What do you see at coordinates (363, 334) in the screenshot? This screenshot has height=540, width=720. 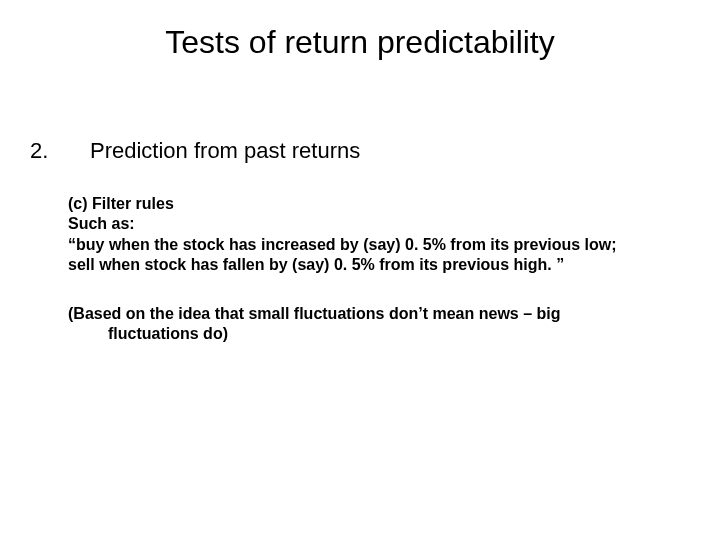 I see `paren-line-2: fluctuations do)` at bounding box center [363, 334].